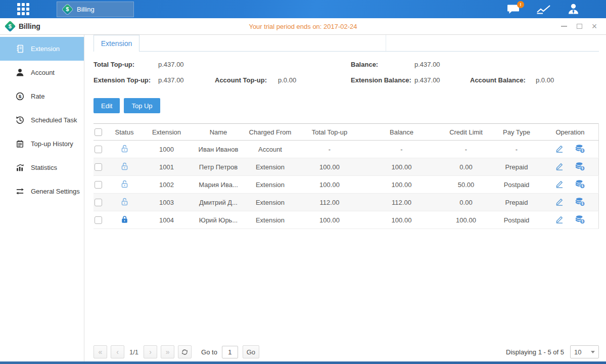 Image resolution: width=606 pixels, height=364 pixels. Describe the element at coordinates (86, 9) in the screenshot. I see `topbar-tab-label: Billing` at that location.